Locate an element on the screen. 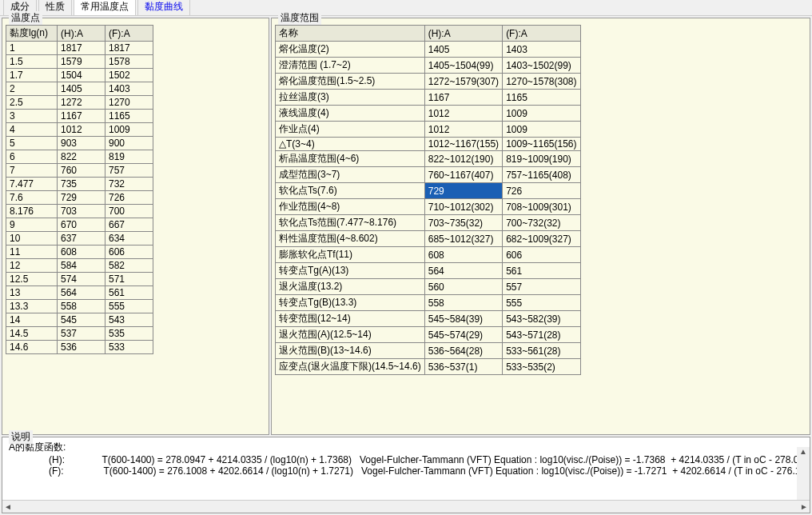 The width and height of the screenshot is (812, 515). table-cell: 1012~1167(155) is located at coordinates (464, 144).